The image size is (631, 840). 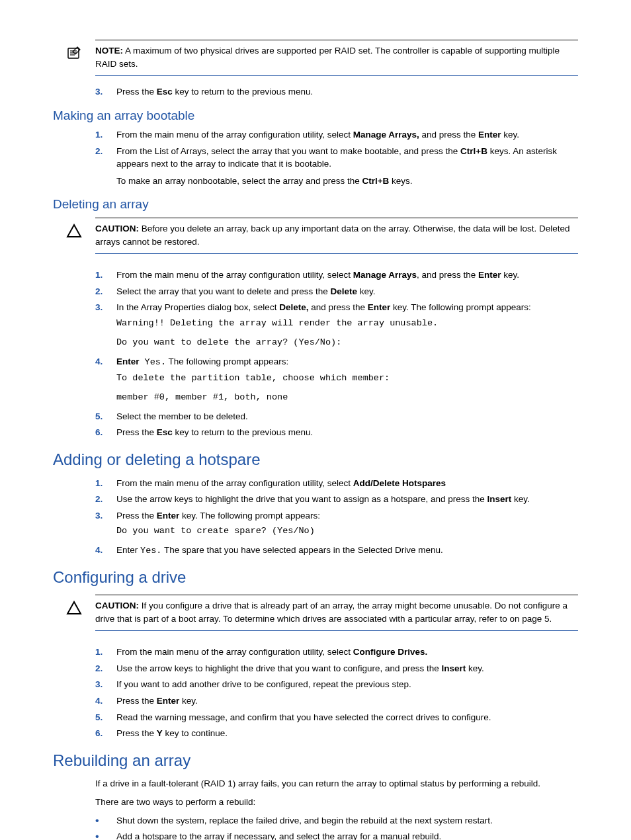 What do you see at coordinates (337, 701) in the screenshot?
I see `list-item: 4. Press the Enter key.` at bounding box center [337, 701].